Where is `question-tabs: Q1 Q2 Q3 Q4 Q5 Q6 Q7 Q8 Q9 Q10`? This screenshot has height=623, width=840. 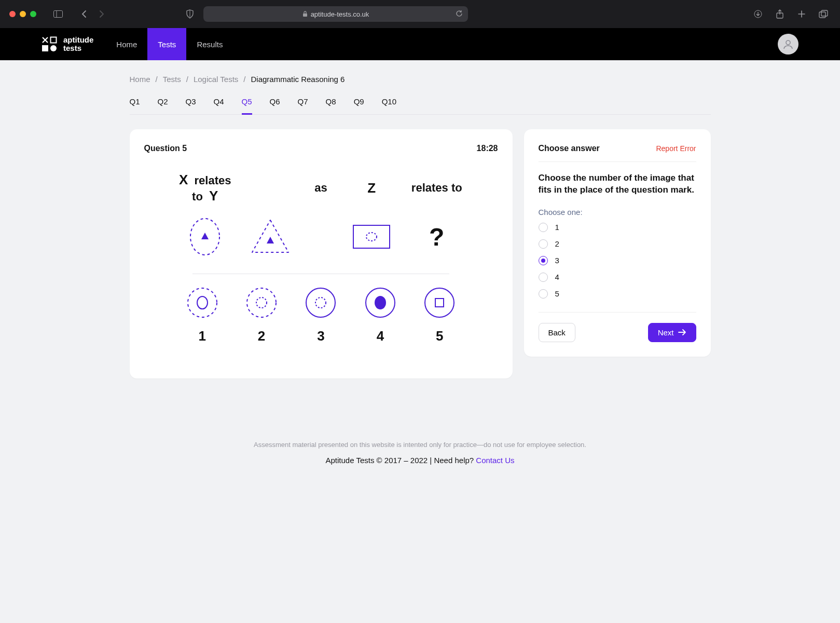
question-tabs: Q1 Q2 Q3 Q4 Q5 Q6 Q7 Q8 Q9 Q10 is located at coordinates (420, 106).